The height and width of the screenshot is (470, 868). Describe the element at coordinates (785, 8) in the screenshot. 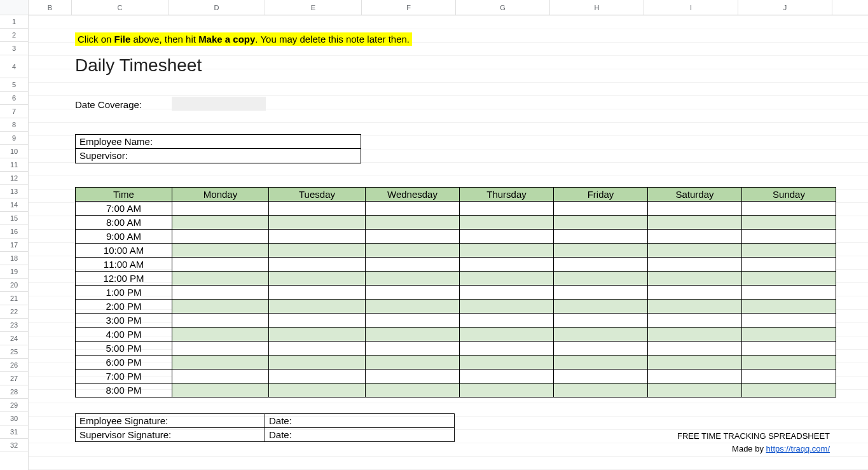

I see `column-header-J: J` at that location.